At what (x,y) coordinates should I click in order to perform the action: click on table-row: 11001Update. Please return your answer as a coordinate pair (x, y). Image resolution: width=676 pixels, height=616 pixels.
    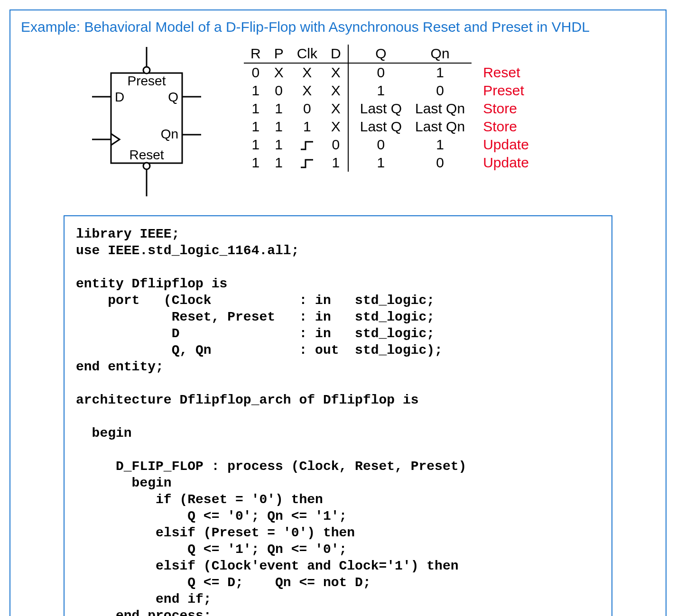
    Looking at the image, I should click on (390, 145).